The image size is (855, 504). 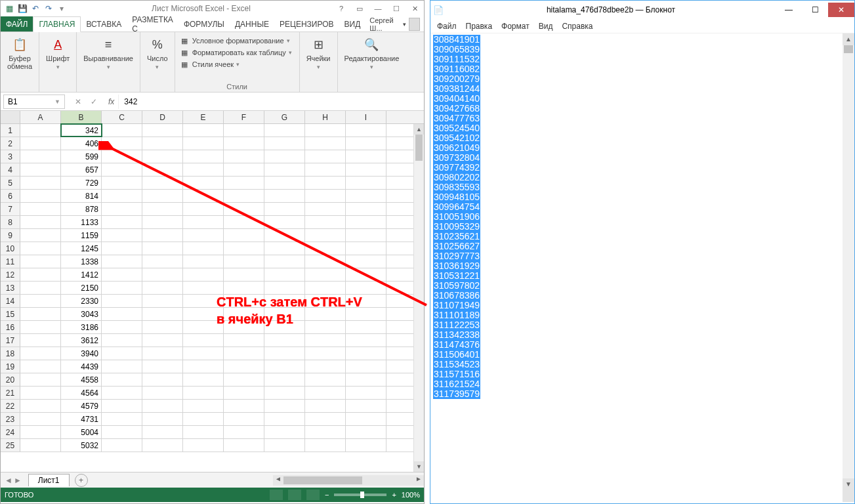 What do you see at coordinates (122, 117) in the screenshot?
I see `column-header: C` at bounding box center [122, 117].